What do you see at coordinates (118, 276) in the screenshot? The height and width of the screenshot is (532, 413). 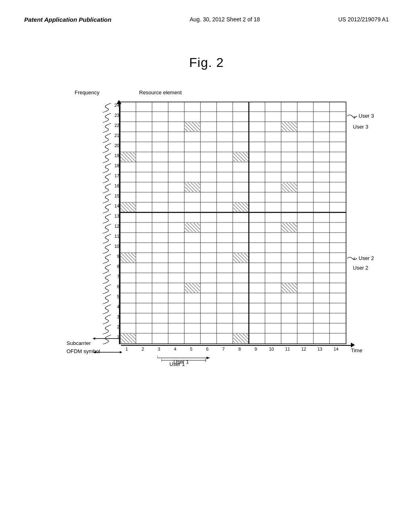 I see `row-7: 7` at bounding box center [118, 276].